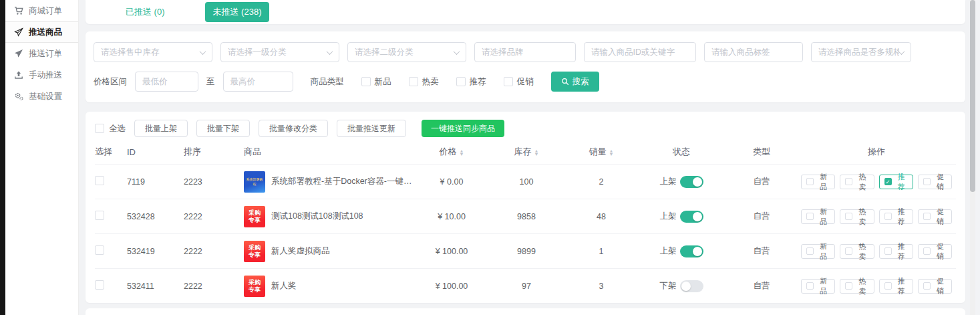 The image size is (980, 315). I want to click on checkbox-icon, so click(100, 128).